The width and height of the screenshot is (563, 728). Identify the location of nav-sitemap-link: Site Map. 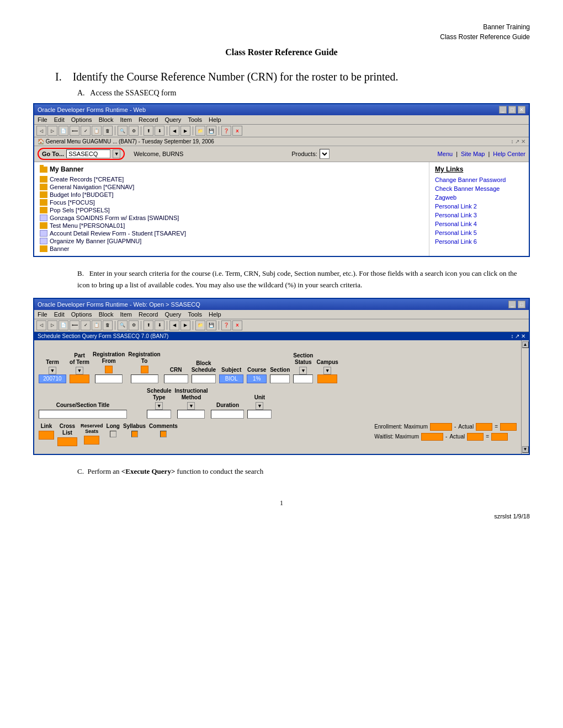
(472, 154).